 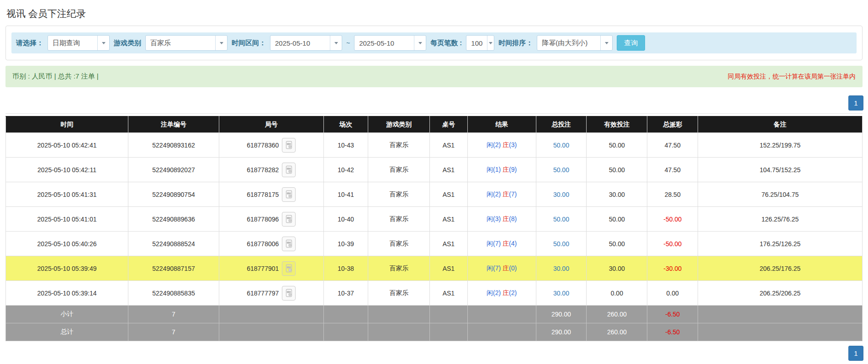 I want to click on remark-cell: 152.25/199.75, so click(x=780, y=145).